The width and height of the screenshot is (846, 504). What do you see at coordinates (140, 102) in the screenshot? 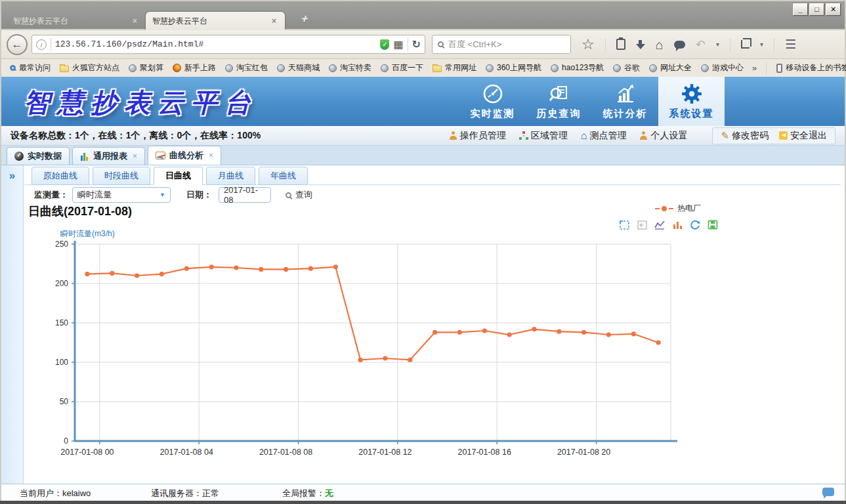
I see `app-logo: 智慧抄表云平台` at bounding box center [140, 102].